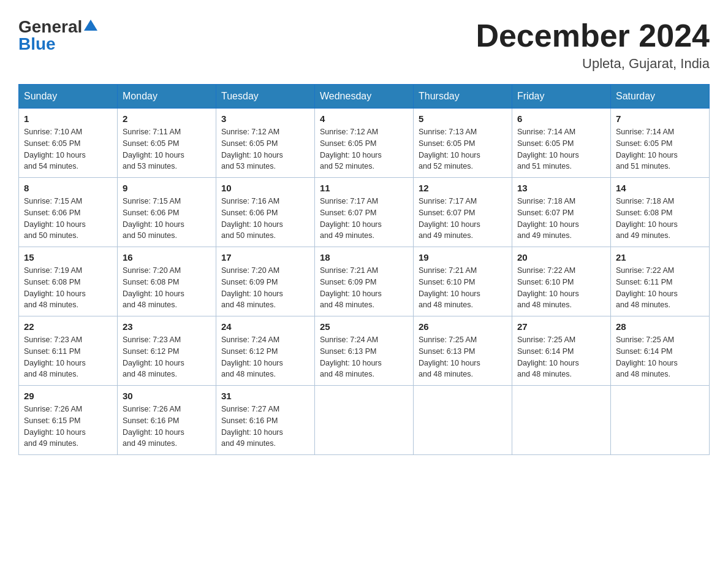 The height and width of the screenshot is (563, 728). Describe the element at coordinates (265, 326) in the screenshot. I see `day-number: 24` at that location.